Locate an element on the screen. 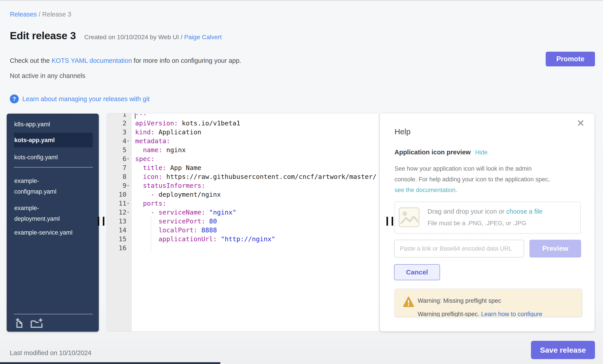  code-line: 2apiVersion: kots.io/v1beta1 is located at coordinates (243, 123).